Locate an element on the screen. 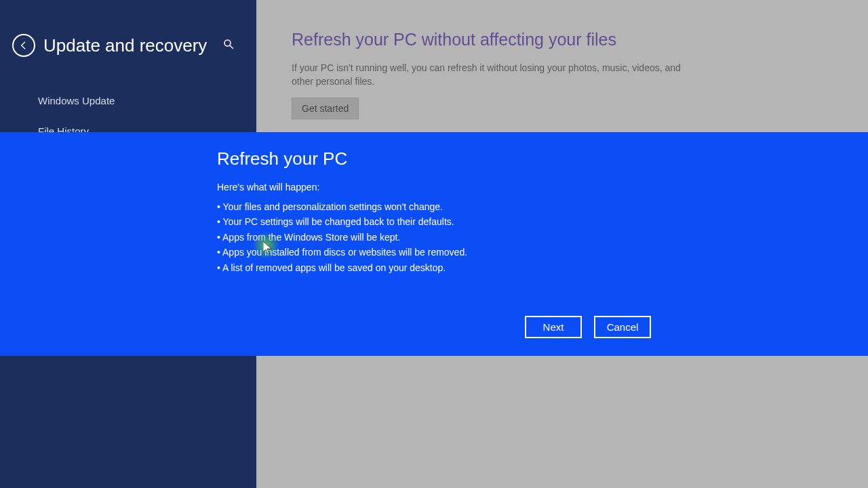 This screenshot has height=488, width=868. modal-list: Your files and personalization settings … is located at coordinates (542, 237).